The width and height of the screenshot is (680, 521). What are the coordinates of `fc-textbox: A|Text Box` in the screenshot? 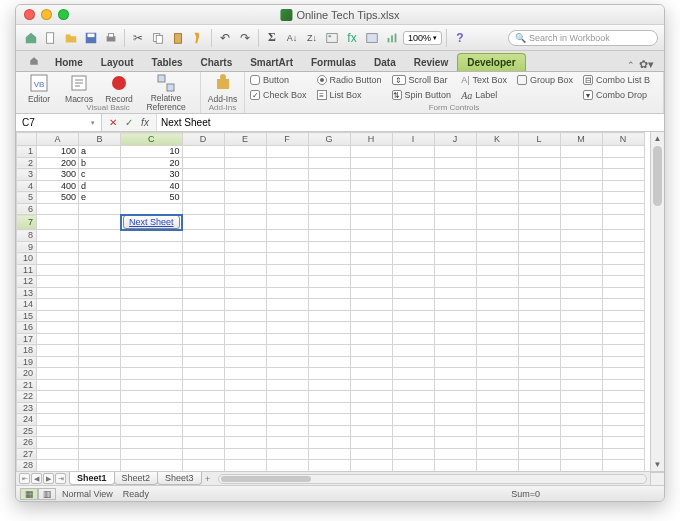 It's located at (484, 80).